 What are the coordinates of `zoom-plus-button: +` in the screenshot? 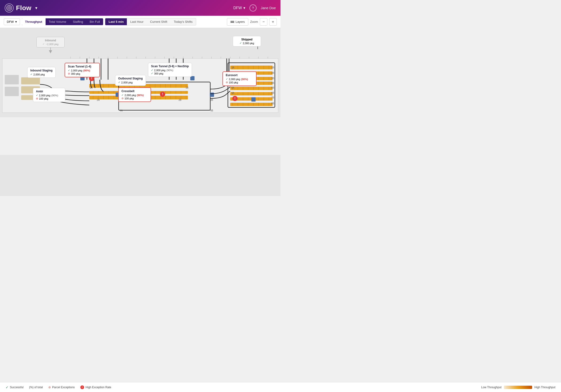 It's located at (273, 22).